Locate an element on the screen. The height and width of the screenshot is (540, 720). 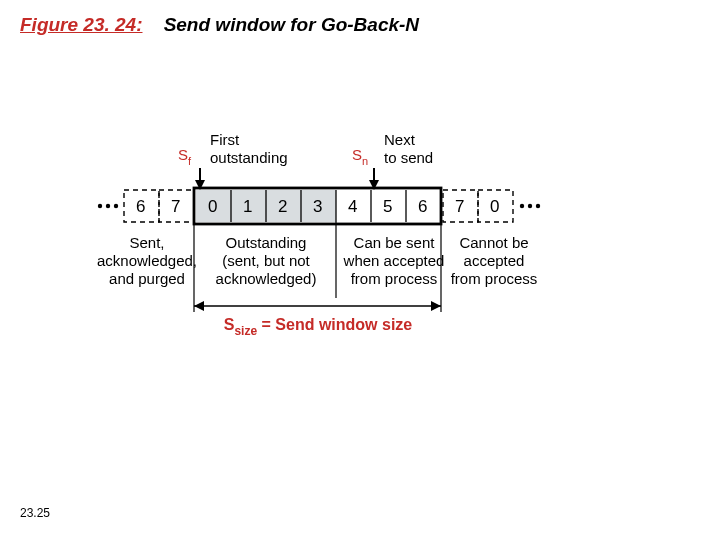
sn-pointer: Sn Next to send is located at coordinates (392, 160).